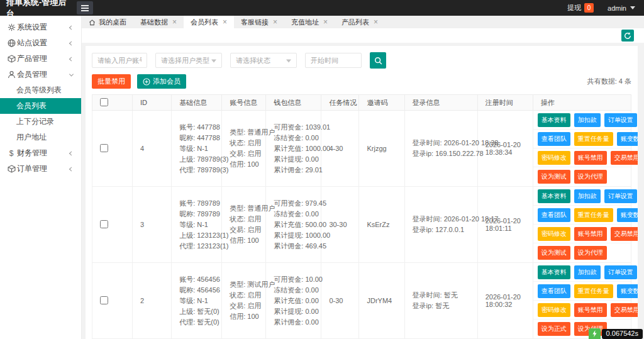 The image size is (644, 339). What do you see at coordinates (554, 329) in the screenshot?
I see `action-button: 设为正式` at bounding box center [554, 329].